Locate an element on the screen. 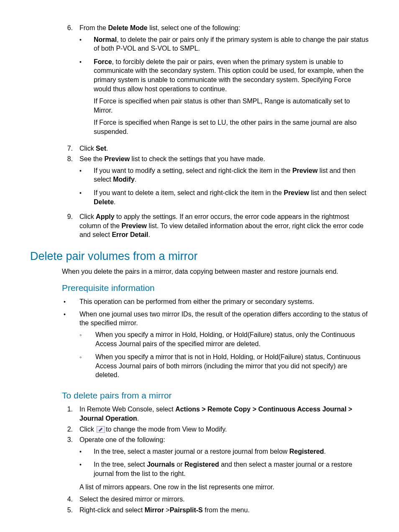 Image resolution: width=399 pixels, height=532 pixels. text: Select the desired mirror or mirrors. is located at coordinates (224, 499).